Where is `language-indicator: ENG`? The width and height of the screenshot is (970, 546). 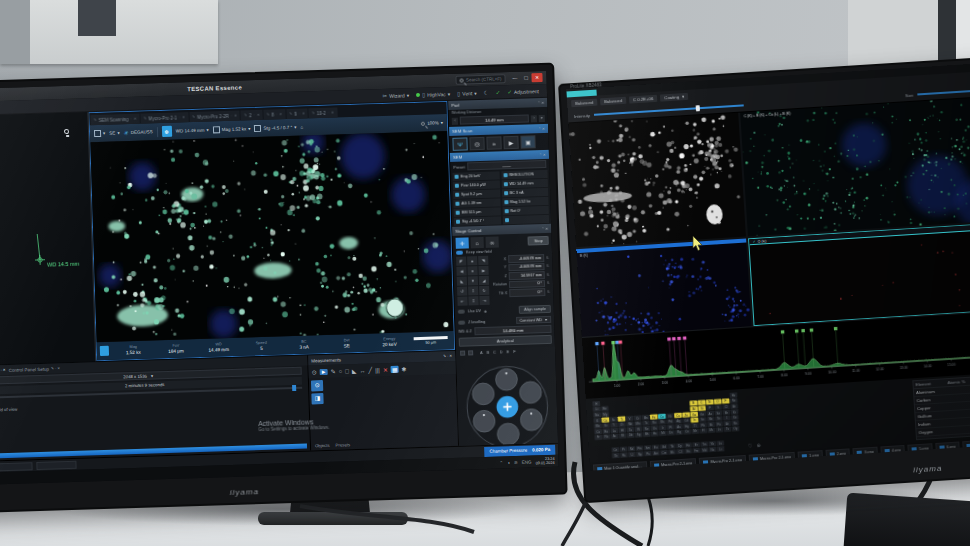 language-indicator: ENG is located at coordinates (527, 462).